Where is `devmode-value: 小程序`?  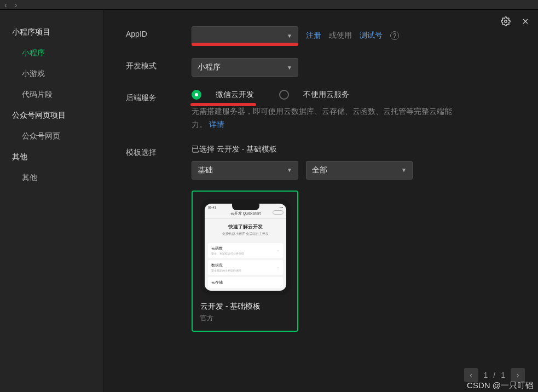 devmode-value: 小程序 is located at coordinates (209, 67).